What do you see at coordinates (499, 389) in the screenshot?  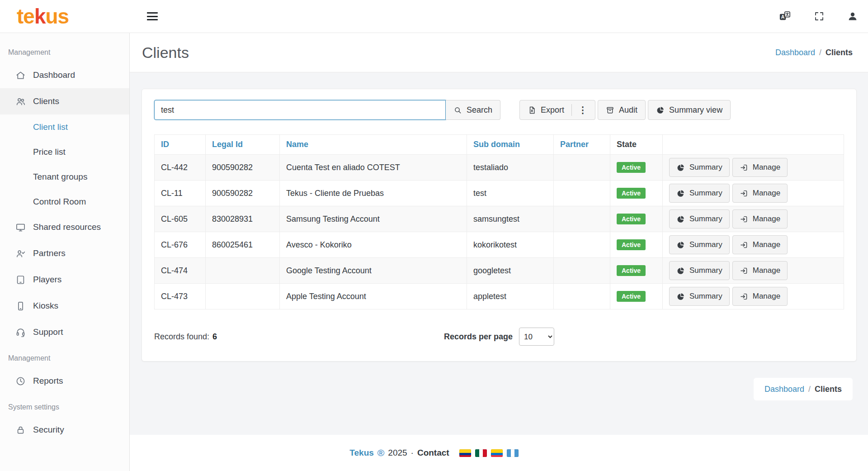 I see `bottom-breadcrumb-wrap: Dashboard / Clients` at bounding box center [499, 389].